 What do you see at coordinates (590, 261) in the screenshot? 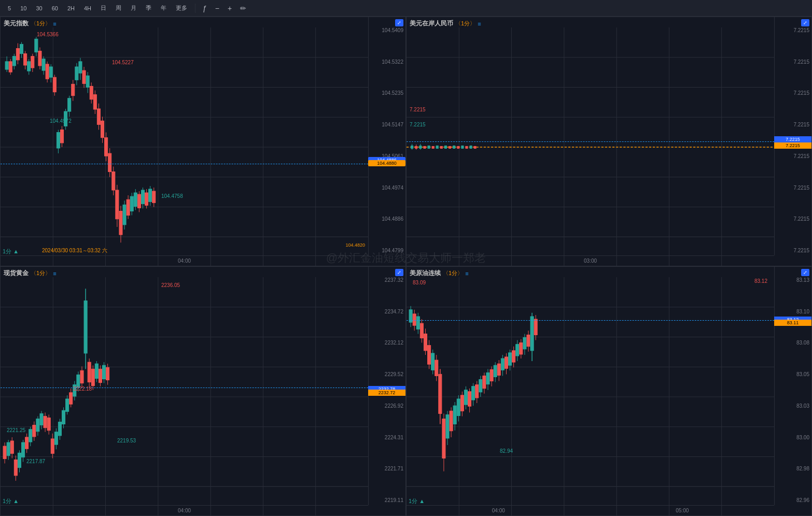
I see `time-axis-cny: 03:00` at bounding box center [590, 261].